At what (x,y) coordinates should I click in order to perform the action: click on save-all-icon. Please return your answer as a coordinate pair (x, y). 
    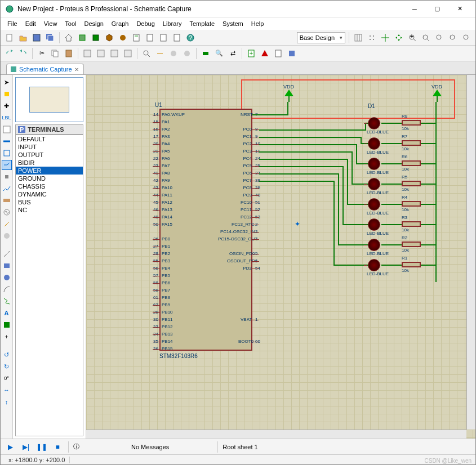
    Looking at the image, I should click on (50, 38).